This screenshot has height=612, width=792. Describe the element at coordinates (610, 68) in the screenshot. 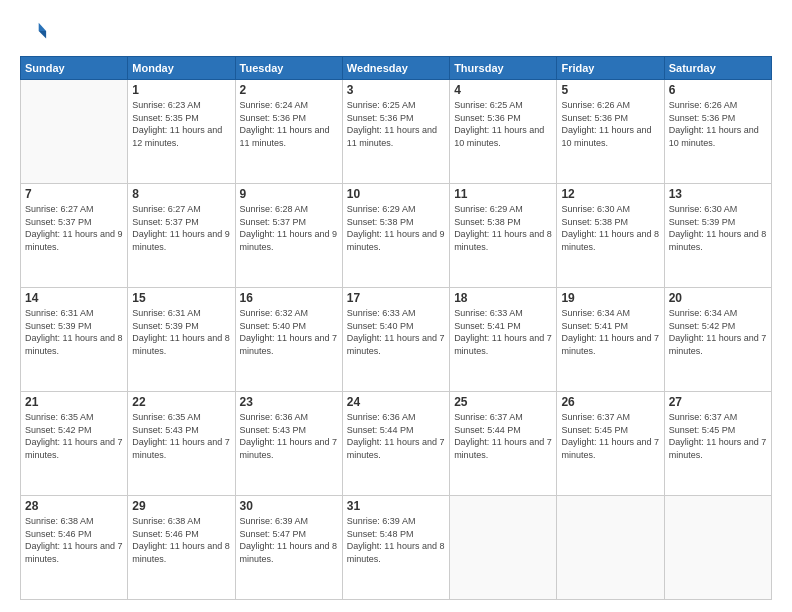

I see `col-header-friday: Friday` at that location.